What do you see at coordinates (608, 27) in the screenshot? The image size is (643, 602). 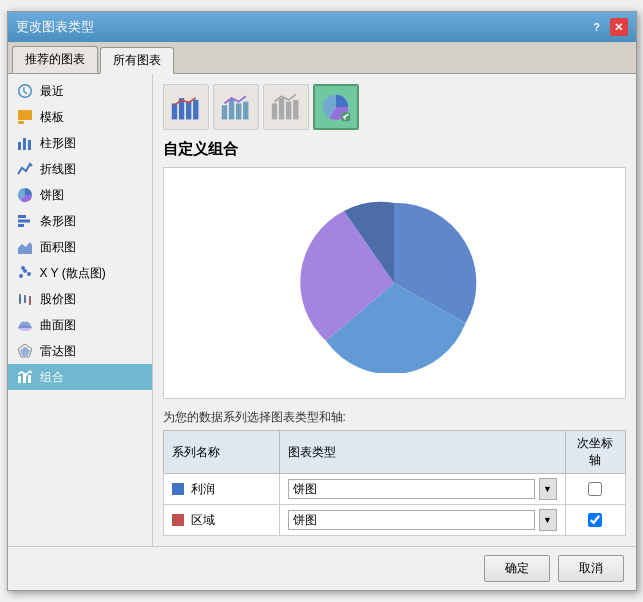 I see `title-controls: ? ✕` at bounding box center [608, 27].